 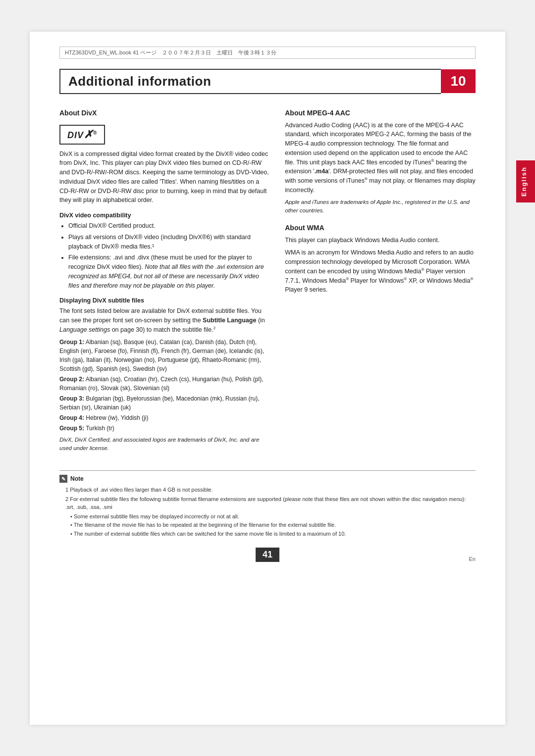 I want to click on page-footer: 41 En, so click(x=268, y=554).